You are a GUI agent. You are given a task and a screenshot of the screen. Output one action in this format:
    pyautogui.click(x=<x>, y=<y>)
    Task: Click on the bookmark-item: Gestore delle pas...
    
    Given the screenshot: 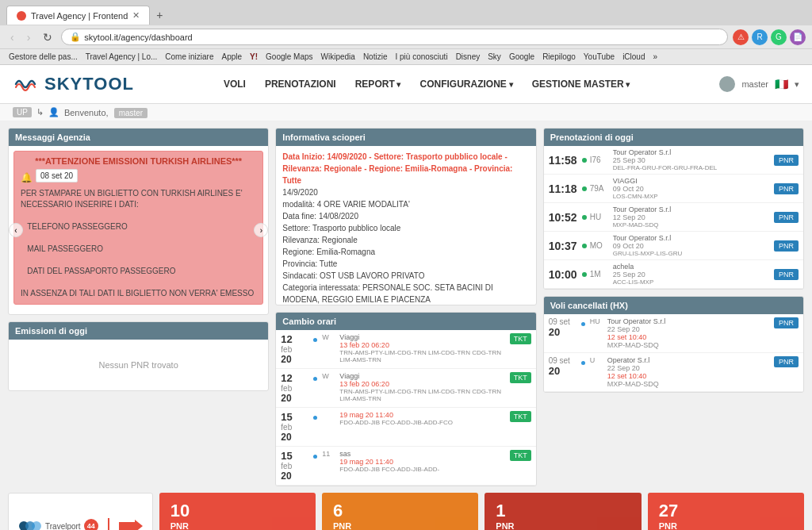 What is the action you would take?
    pyautogui.click(x=43, y=57)
    